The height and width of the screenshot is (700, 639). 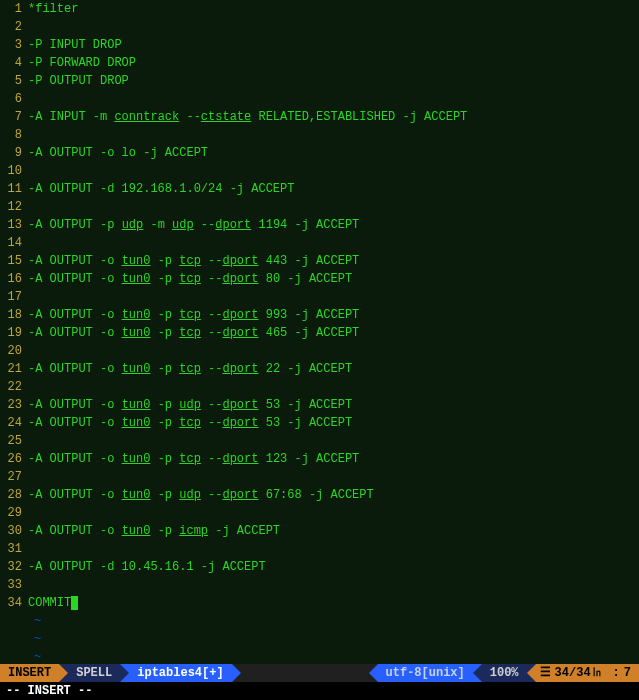 What do you see at coordinates (49, 691) in the screenshot?
I see `command-text: -- INSERT --` at bounding box center [49, 691].